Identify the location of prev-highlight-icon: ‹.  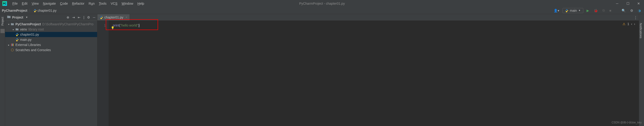
(632, 24).